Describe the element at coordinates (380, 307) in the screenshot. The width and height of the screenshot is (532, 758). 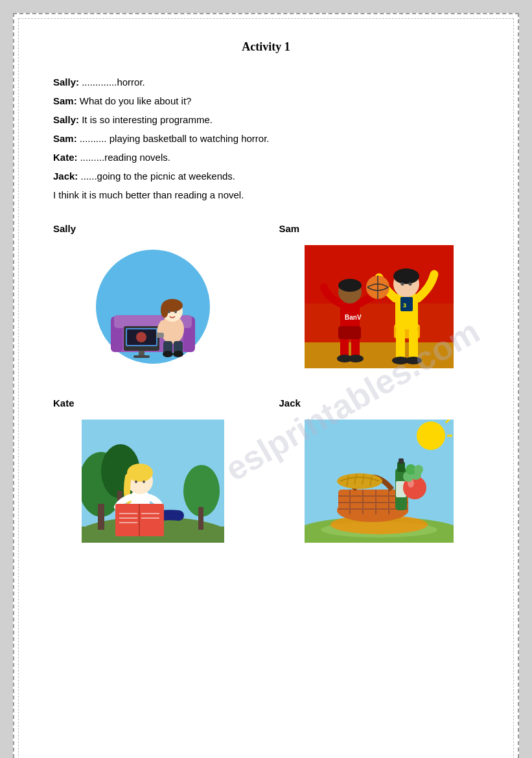
I see `sam-image: BanV` at that location.